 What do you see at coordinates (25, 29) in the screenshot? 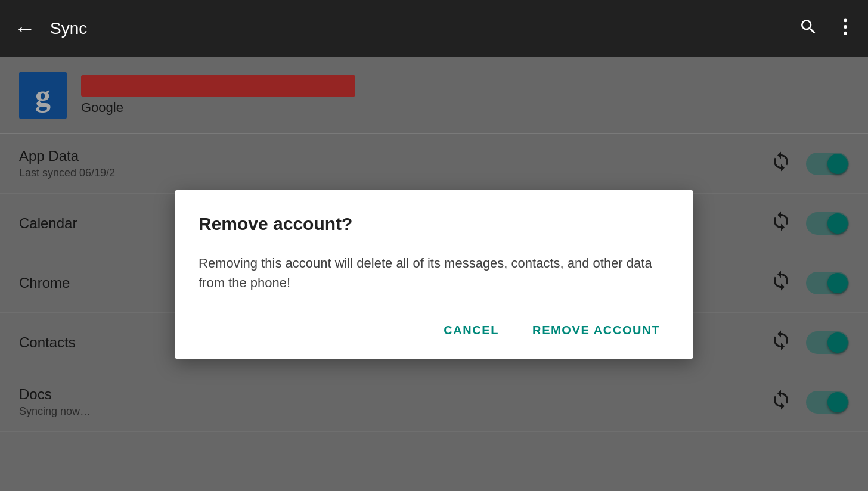
I see `back-button: ←` at bounding box center [25, 29].